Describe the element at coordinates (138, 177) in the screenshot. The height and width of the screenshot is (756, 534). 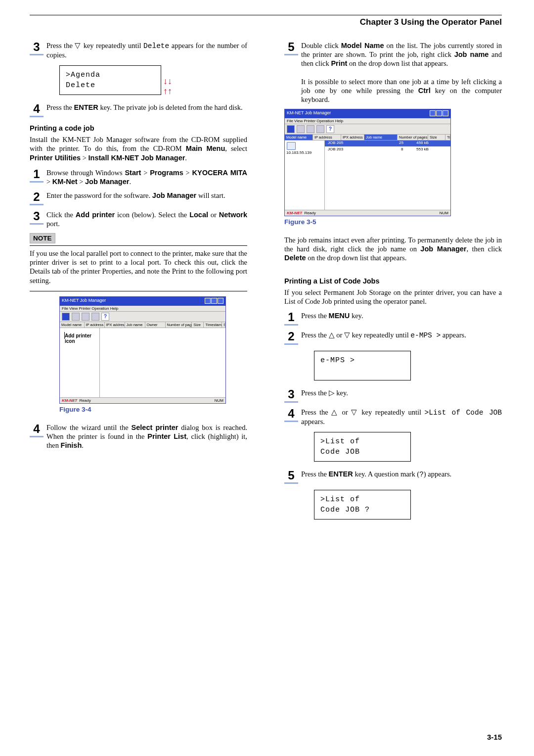
I see `step-1: 1 Browse through Windows Start > Program…` at that location.